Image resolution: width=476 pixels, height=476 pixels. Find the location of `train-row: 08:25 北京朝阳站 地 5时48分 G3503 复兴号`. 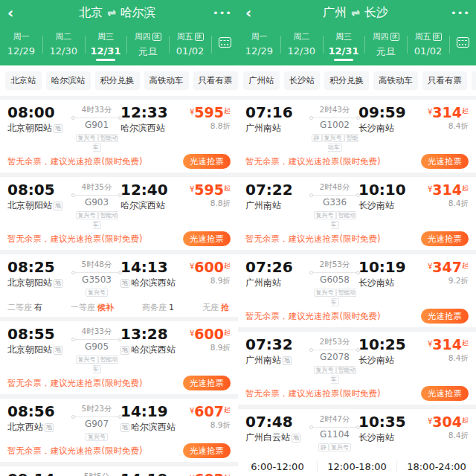

train-row: 08:25 北京朝阳站 地 5时48分 G3503 复兴号 is located at coordinates (119, 286).